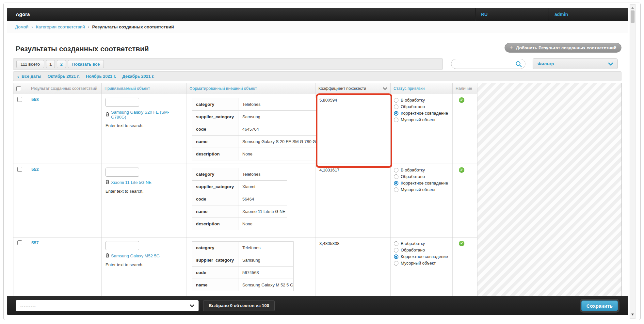 Image resolution: width=644 pixels, height=324 pixels. I want to click on selected-objects-info: Выбрано 0 объектов из 100, so click(239, 306).